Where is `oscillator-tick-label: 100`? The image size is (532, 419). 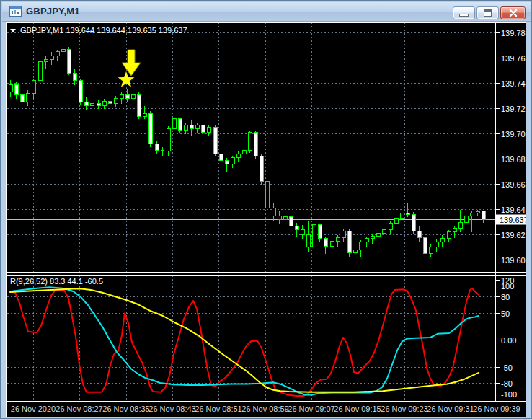
oscillator-tick-label: 100 is located at coordinates (507, 286).